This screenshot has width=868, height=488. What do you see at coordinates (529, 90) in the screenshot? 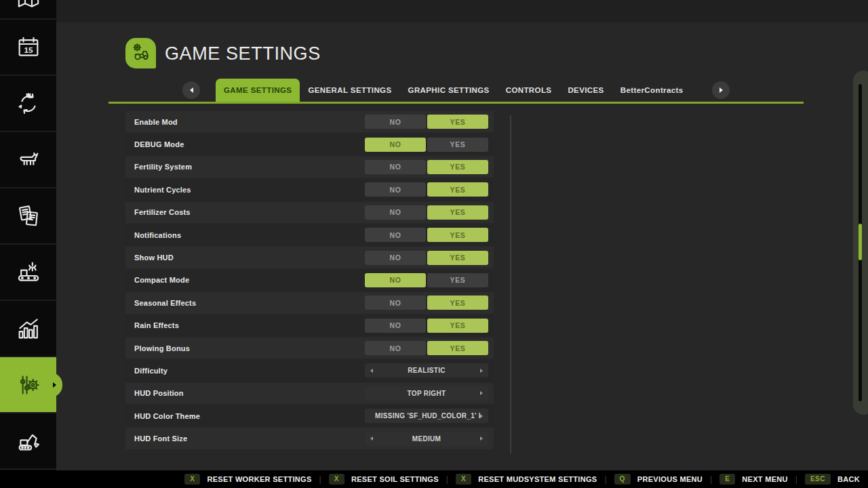
I see `tab-controls: CONTROLS` at bounding box center [529, 90].